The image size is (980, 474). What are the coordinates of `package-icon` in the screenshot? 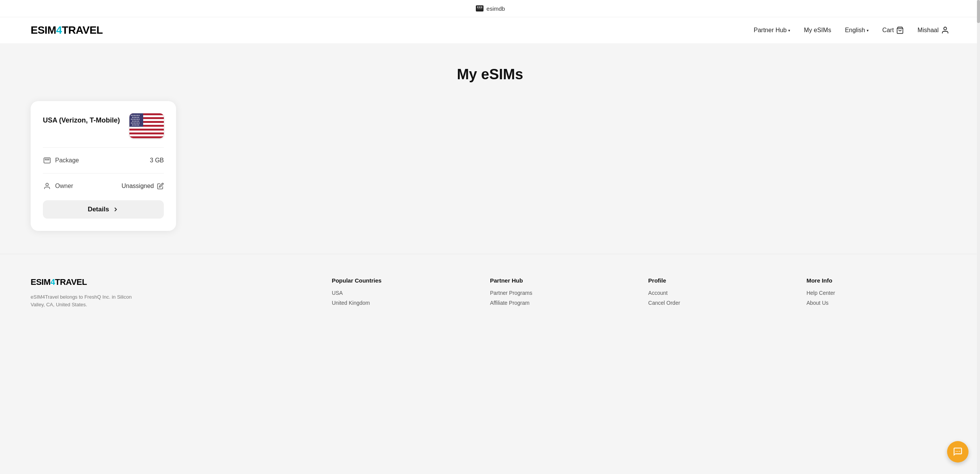 It's located at (47, 160).